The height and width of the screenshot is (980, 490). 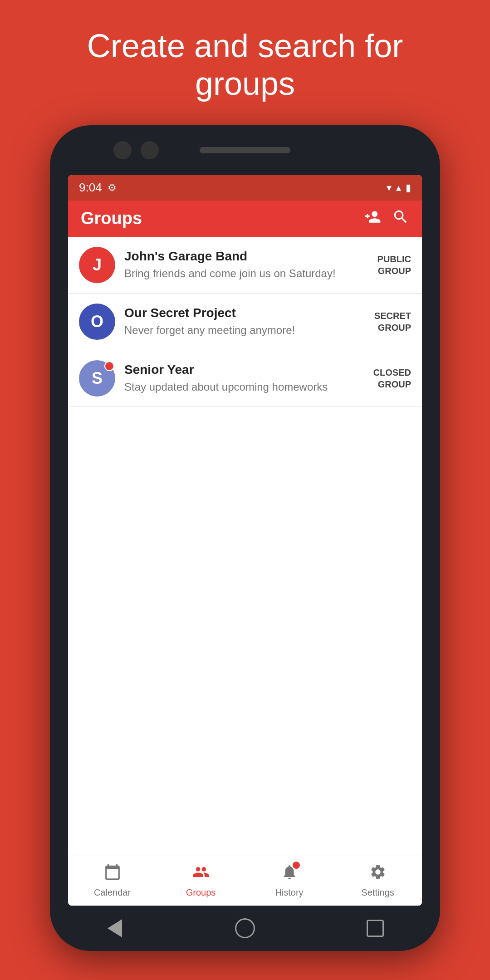 I want to click on group-desc-johns-garage-band: Bring friends and come join us on Saturd…, so click(x=238, y=273).